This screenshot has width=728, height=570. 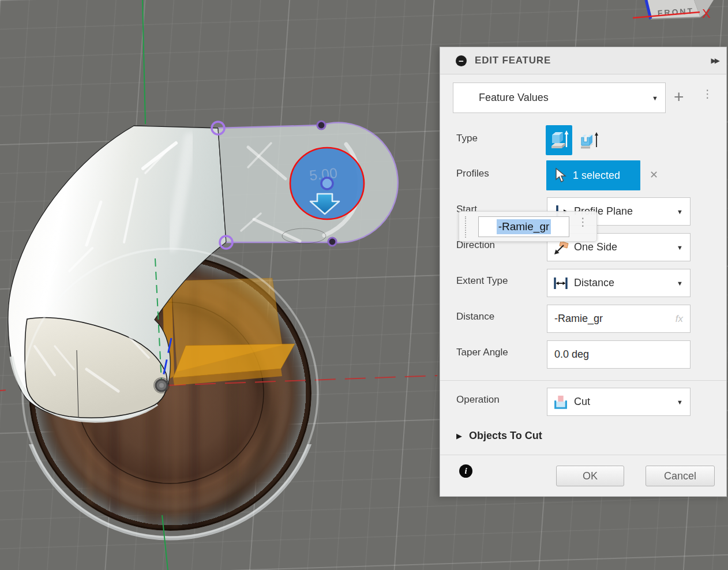 I want to click on type-label: Type, so click(x=467, y=138).